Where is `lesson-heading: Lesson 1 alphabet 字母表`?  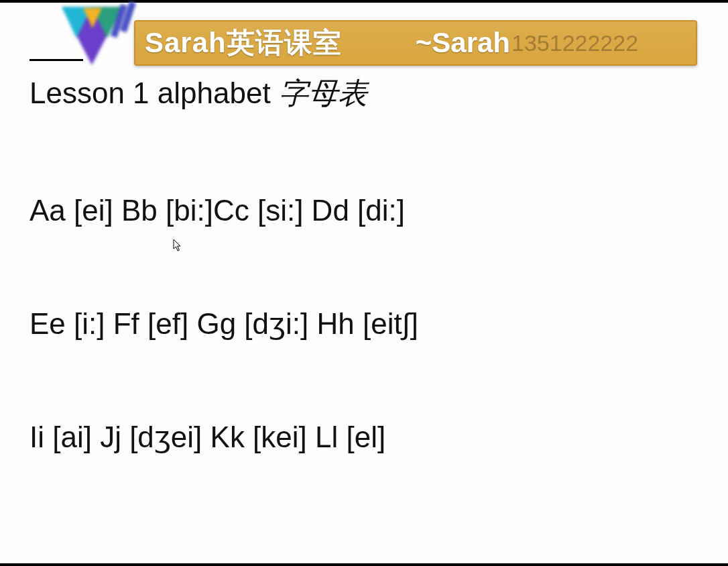
lesson-heading: Lesson 1 alphabet 字母表 is located at coordinates (365, 94).